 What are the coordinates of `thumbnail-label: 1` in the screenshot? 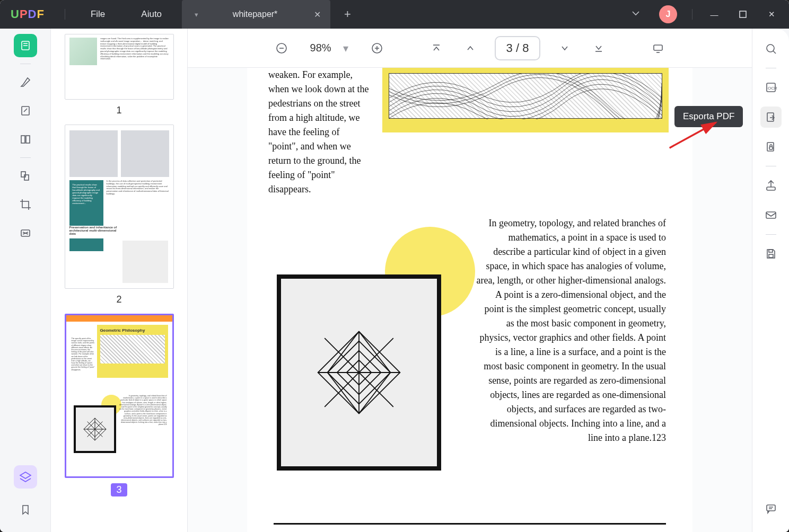 It's located at (119, 110).